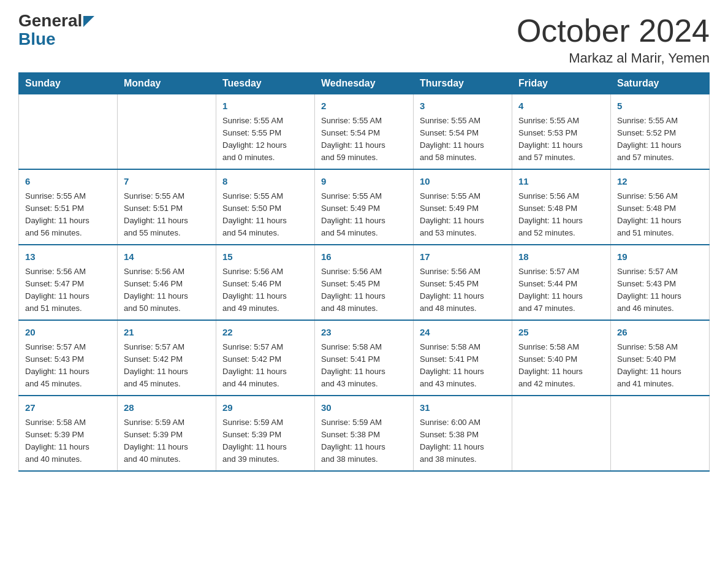 Image resolution: width=728 pixels, height=563 pixels. Describe the element at coordinates (364, 332) in the screenshot. I see `day-number: 23` at that location.